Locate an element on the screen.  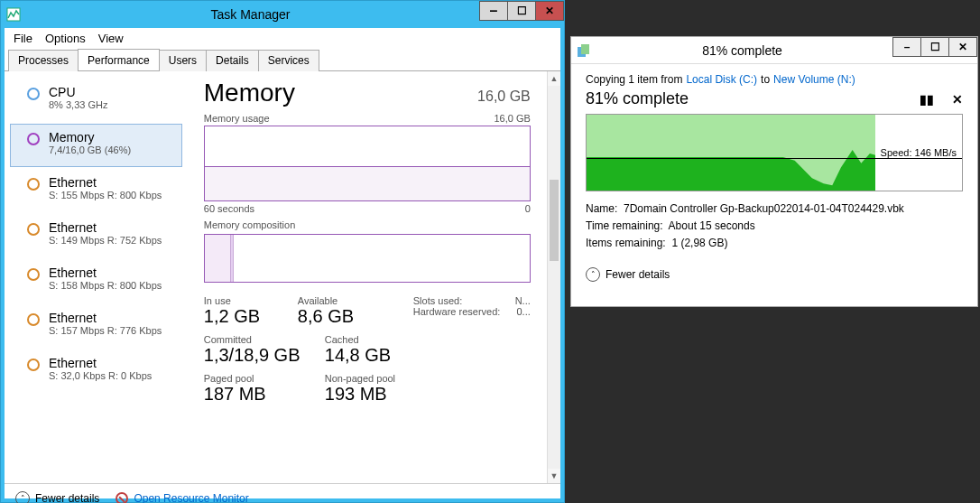
sidebar-sub: 8% 3,33 GHz is located at coordinates (78, 105).